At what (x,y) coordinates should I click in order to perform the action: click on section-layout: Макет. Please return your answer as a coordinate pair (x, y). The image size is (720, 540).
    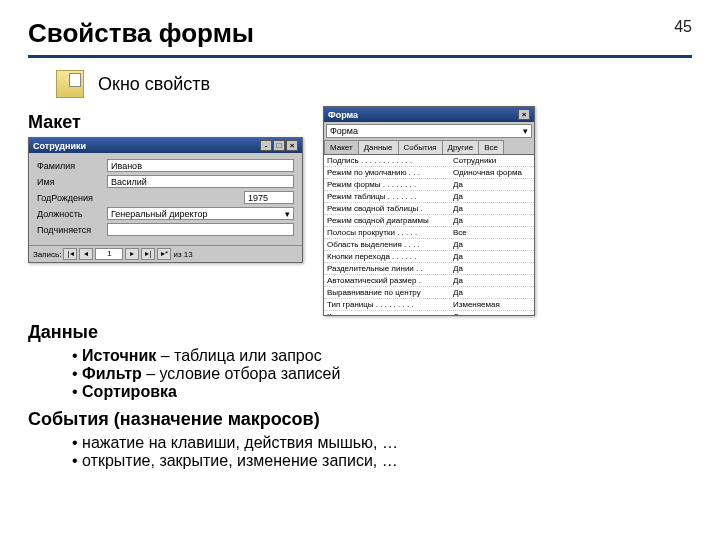
    Looking at the image, I should click on (166, 122).